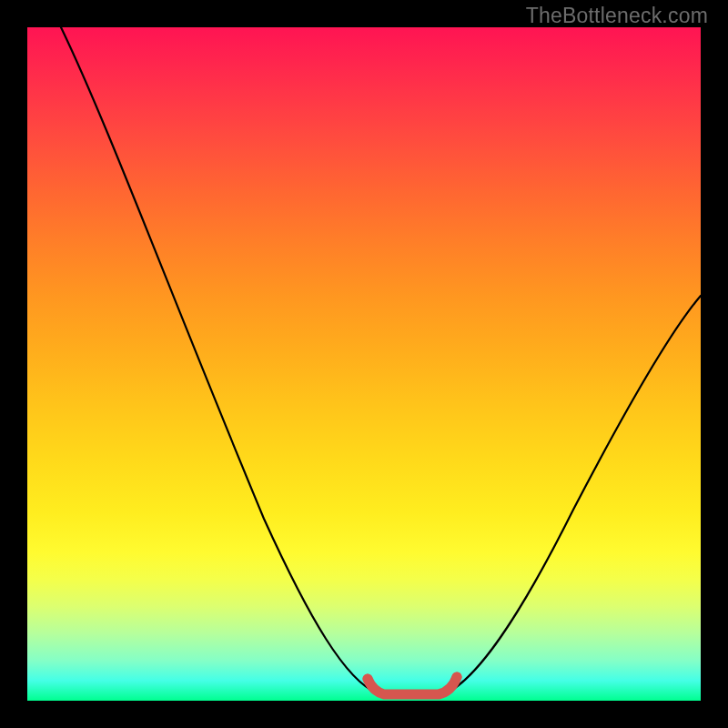  What do you see at coordinates (368, 679) in the screenshot?
I see `bottom-marker-dot-left` at bounding box center [368, 679].